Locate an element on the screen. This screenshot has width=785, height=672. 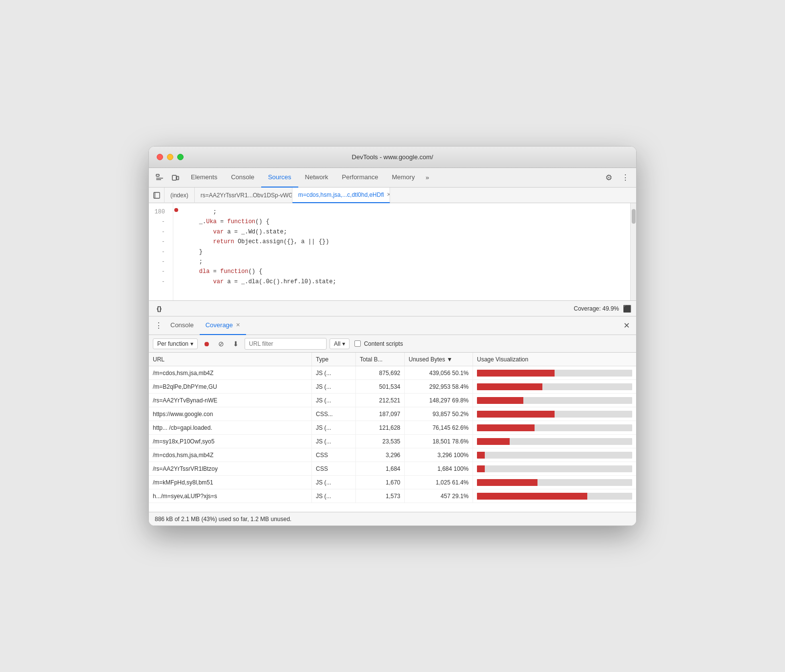
code-line: ; is located at coordinates (405, 212).